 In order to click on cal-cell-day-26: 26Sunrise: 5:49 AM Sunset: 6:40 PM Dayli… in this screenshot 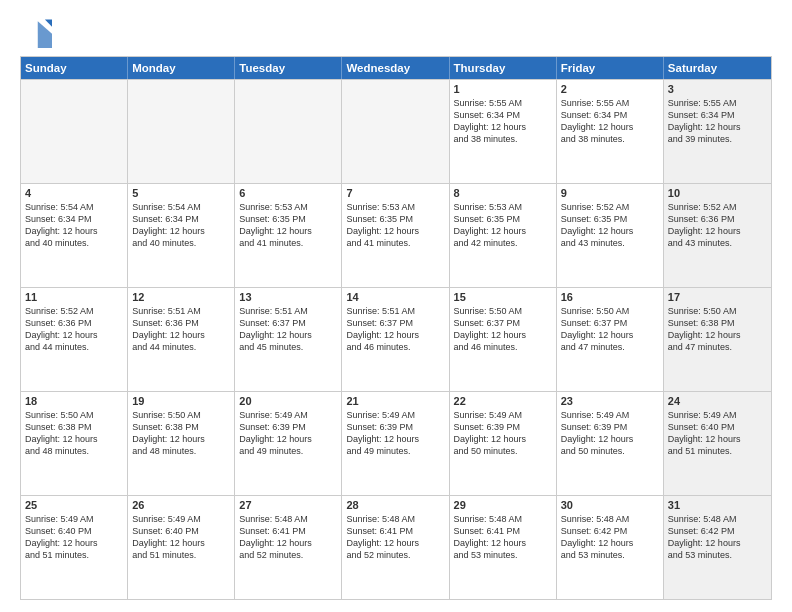, I will do `click(182, 548)`.